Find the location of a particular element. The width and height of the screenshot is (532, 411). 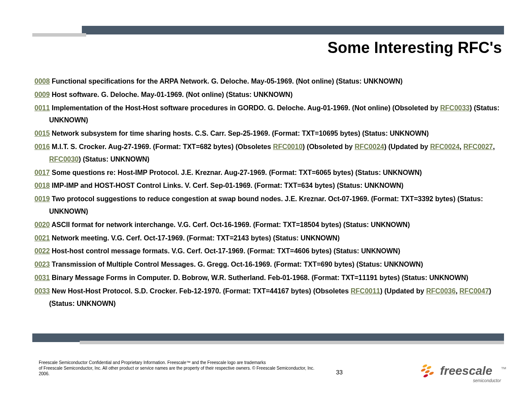

rfc-description: ASCII format for network interchange. V.… is located at coordinates (230, 225).